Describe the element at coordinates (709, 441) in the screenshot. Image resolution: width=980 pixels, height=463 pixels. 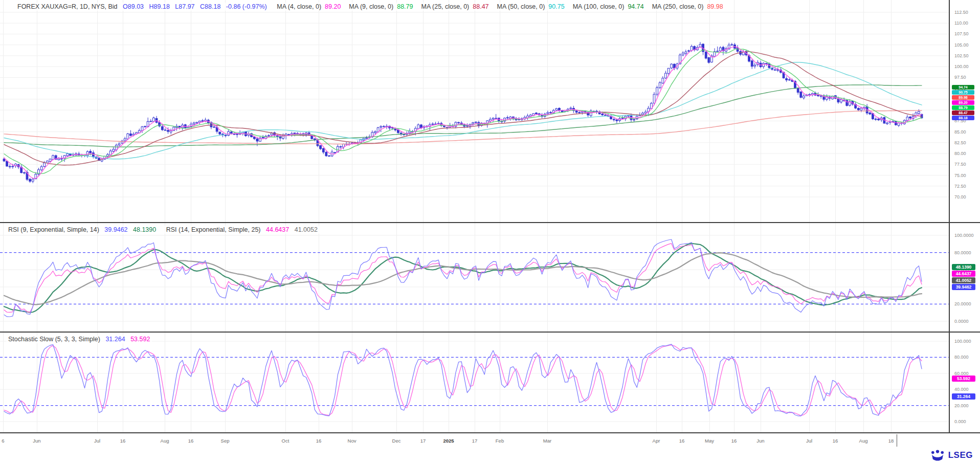
I see `date-tick-label: May` at that location.